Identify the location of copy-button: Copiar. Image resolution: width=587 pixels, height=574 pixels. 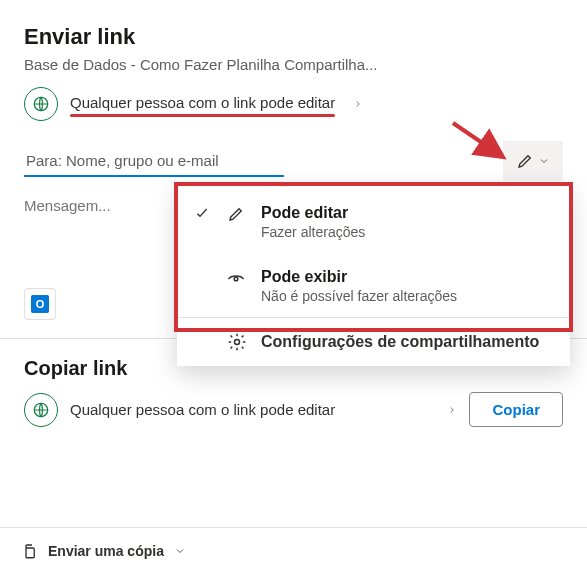
(516, 410).